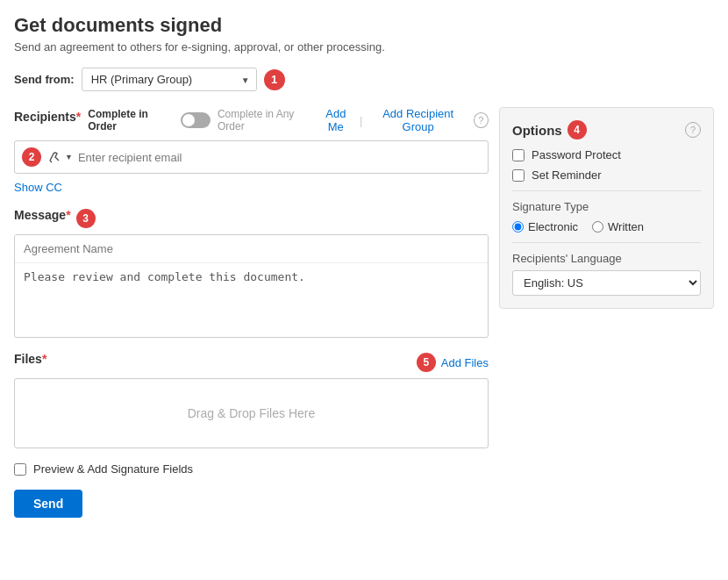 The width and height of the screenshot is (728, 580). Describe the element at coordinates (251, 362) in the screenshot. I see `files-header: Files 5 Add Files` at that location.